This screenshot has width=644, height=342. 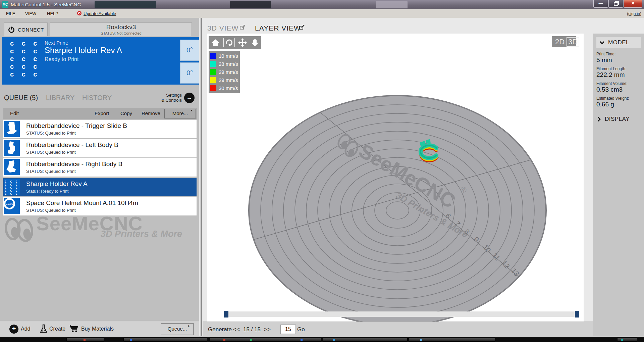 I want to click on queue-footer-bar: + Add Create Buy Materials Queue... ▴, so click(x=99, y=329).